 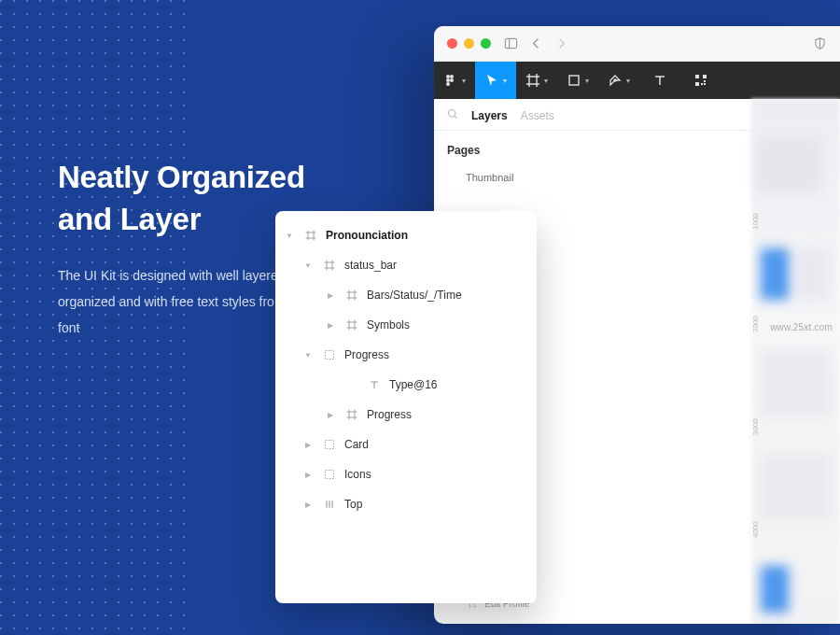 I want to click on layer-label: Pronounciation, so click(x=427, y=235).